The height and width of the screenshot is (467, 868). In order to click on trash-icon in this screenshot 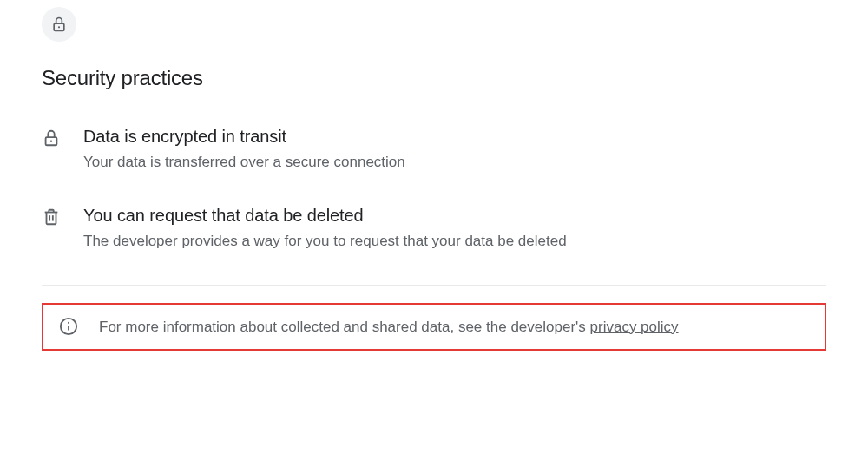, I will do `click(52, 218)`.